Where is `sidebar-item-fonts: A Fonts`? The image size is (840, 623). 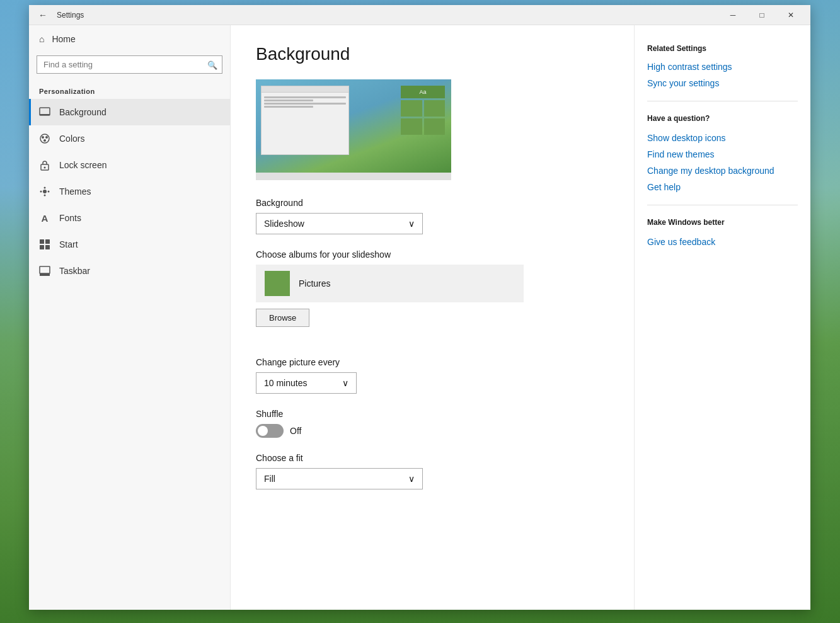
sidebar-item-fonts: A Fonts is located at coordinates (130, 218).